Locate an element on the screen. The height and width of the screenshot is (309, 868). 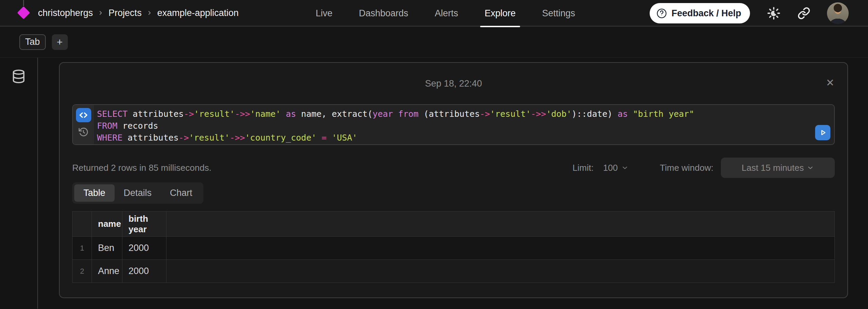
database-icon is located at coordinates (19, 76).